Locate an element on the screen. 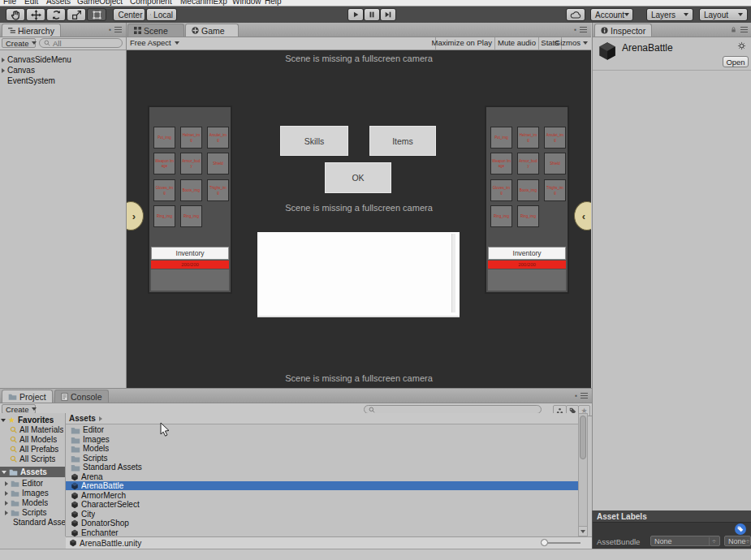 The height and width of the screenshot is (560, 751). pivot-center-button: Center is located at coordinates (129, 15).